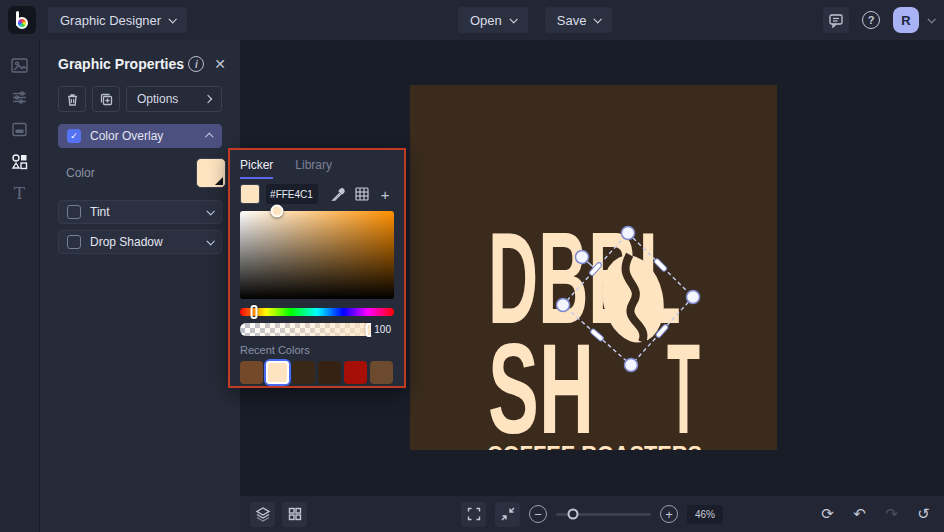  I want to click on eyedropper-icon, so click(338, 194).